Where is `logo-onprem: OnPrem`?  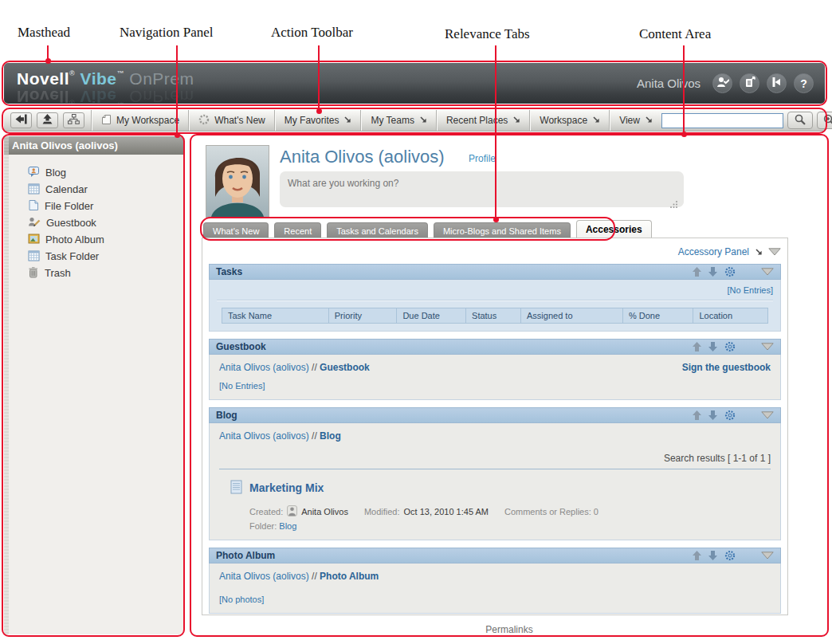
logo-onprem: OnPrem is located at coordinates (161, 78).